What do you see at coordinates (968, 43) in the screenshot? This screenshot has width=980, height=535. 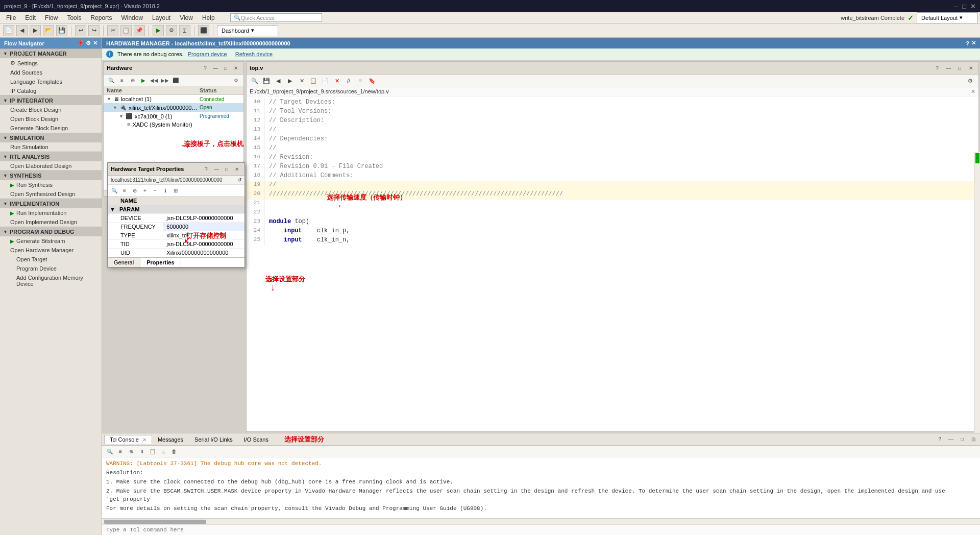 I see `hw-manager-help: ?` at bounding box center [968, 43].